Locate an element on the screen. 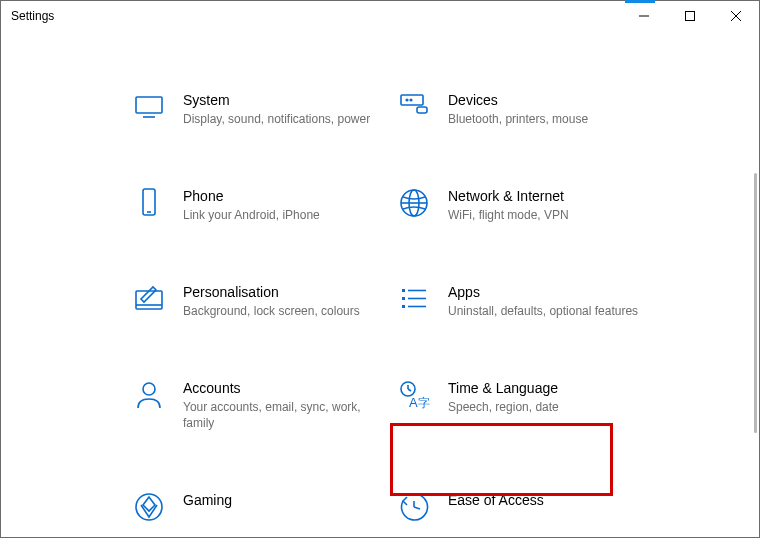  minimize-icon is located at coordinates (644, 16).